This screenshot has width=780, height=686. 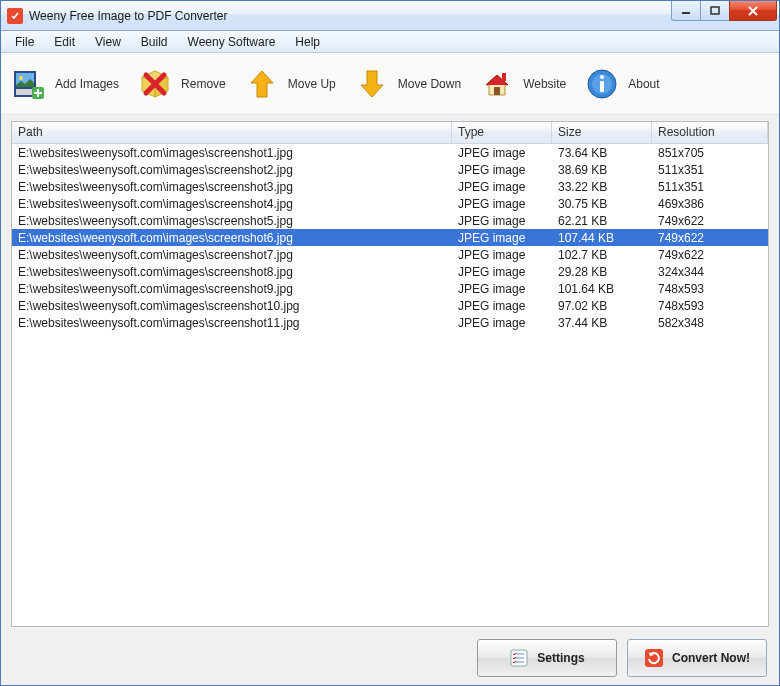 I want to click on menu-file: File, so click(x=24, y=42).